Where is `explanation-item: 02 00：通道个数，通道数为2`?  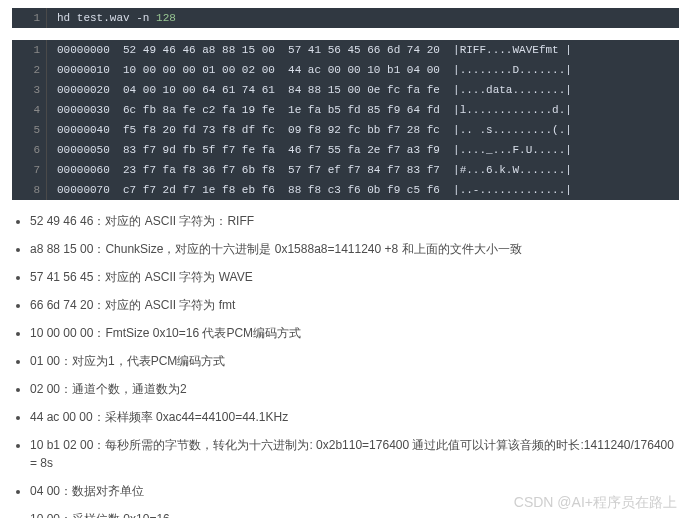 explanation-item: 02 00：通道个数，通道数为2 is located at coordinates (354, 389).